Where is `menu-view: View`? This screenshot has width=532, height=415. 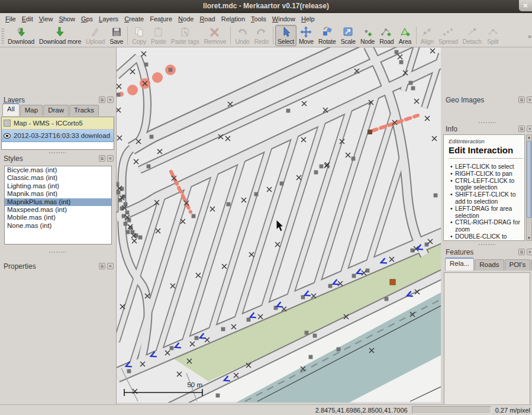 menu-view: View is located at coordinates (46, 19).